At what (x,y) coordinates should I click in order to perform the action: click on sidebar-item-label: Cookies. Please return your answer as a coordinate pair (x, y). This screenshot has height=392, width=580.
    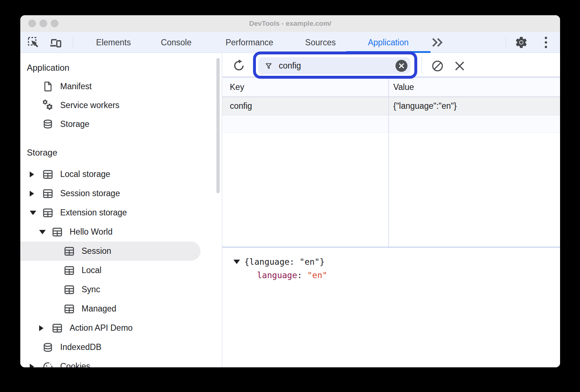
    Looking at the image, I should click on (75, 364).